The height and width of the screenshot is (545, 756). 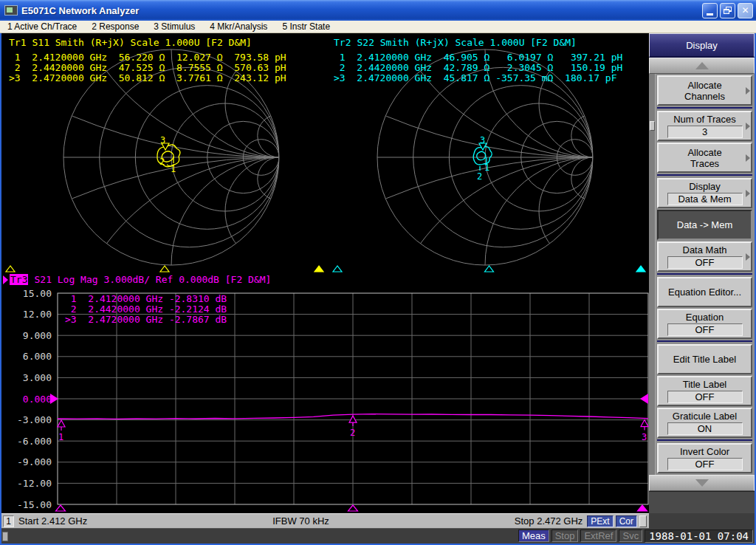 I want to click on softkey-equation: EquationOFF, so click(x=704, y=323).